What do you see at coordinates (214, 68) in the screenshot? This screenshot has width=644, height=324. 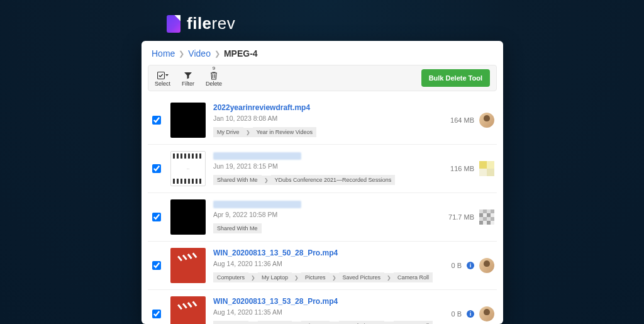 I see `delete-count-badge: 9` at bounding box center [214, 68].